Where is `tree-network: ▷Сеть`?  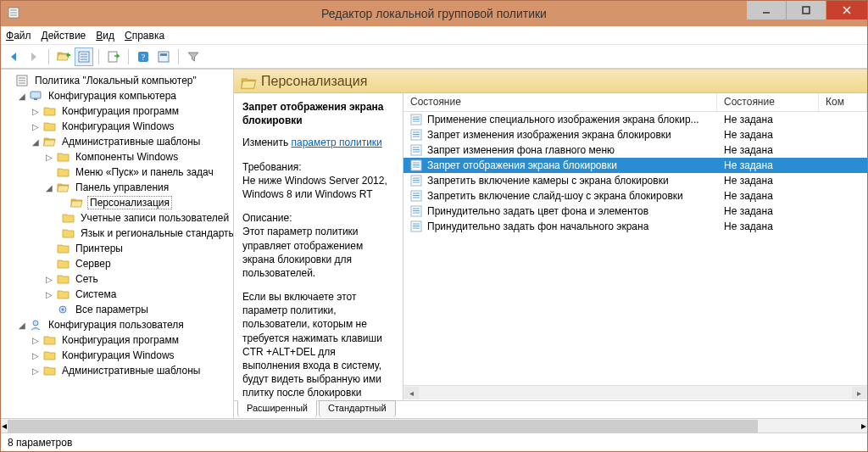
tree-network: ▷Сеть is located at coordinates (119, 279).